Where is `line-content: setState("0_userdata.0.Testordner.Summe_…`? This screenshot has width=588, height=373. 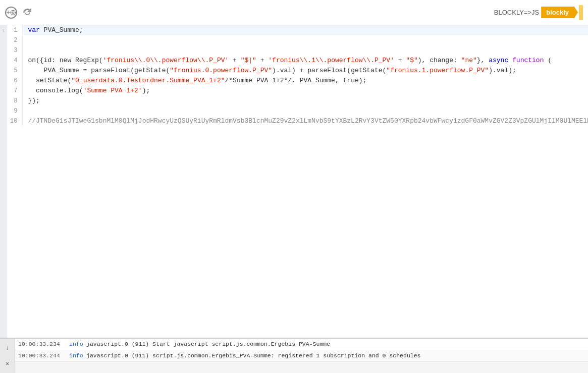 line-content: setState("0_userdata.0.Testordner.Summe_… is located at coordinates (305, 81).